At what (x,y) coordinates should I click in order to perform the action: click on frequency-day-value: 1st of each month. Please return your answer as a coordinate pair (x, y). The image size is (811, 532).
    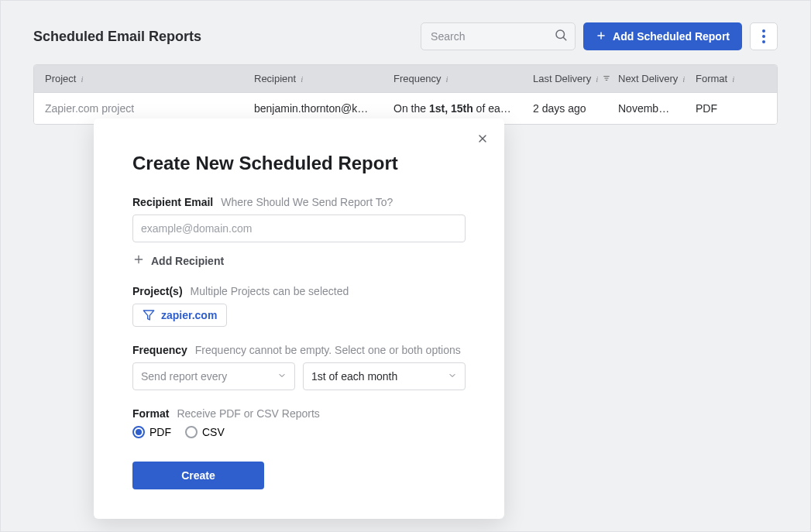
    Looking at the image, I should click on (355, 376).